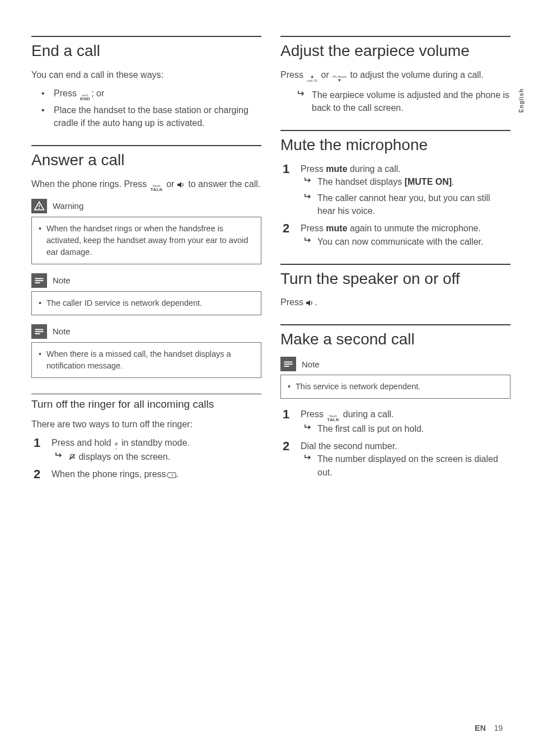  What do you see at coordinates (223, 184) in the screenshot?
I see `text: to answer the call.` at bounding box center [223, 184].